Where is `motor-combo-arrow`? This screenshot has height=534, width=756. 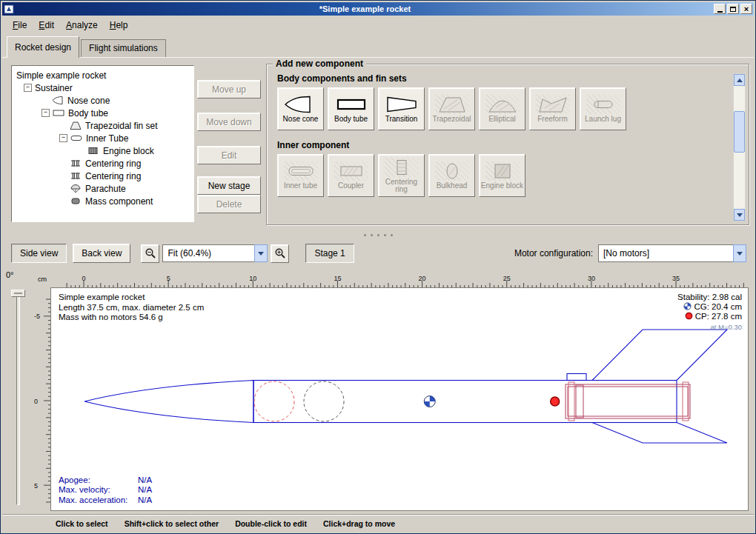
motor-combo-arrow is located at coordinates (740, 253).